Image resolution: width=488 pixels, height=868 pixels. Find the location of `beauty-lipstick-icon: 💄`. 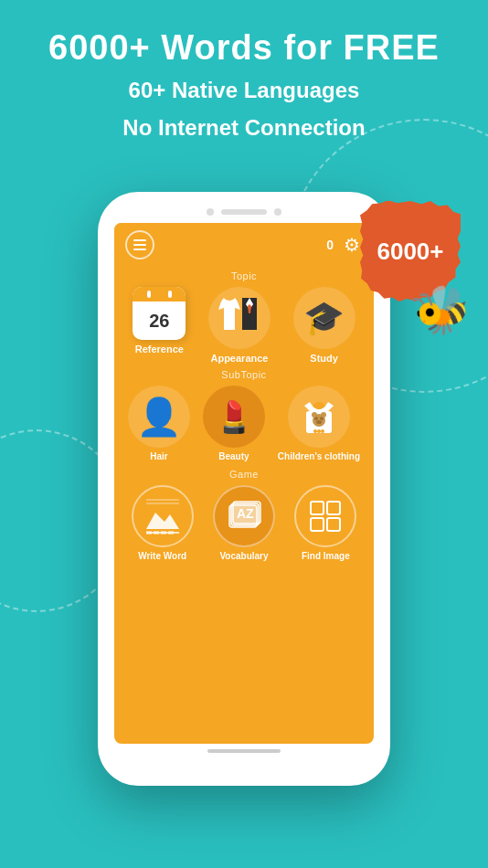

beauty-lipstick-icon: 💄 is located at coordinates (234, 417).